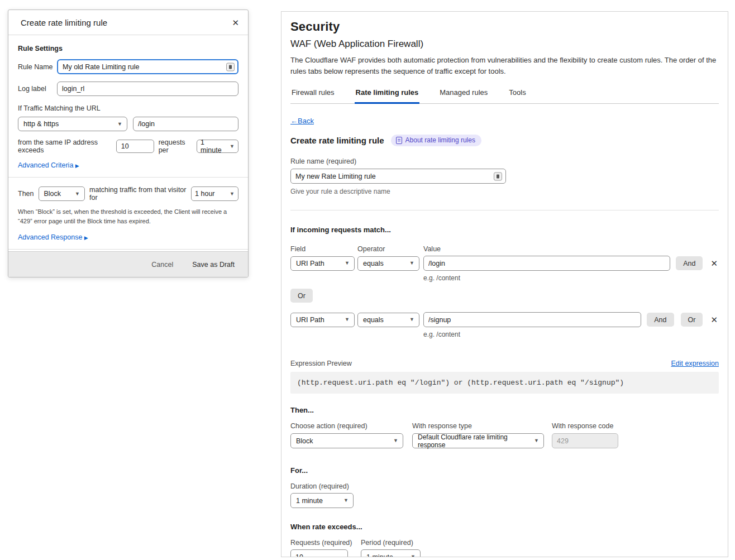  Describe the element at coordinates (517, 95) in the screenshot. I see `tab-tools: Tools` at that location.